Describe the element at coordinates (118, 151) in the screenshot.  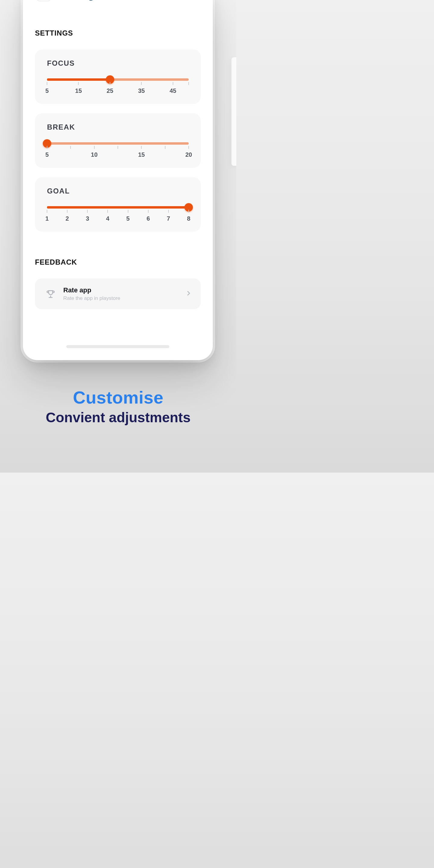
I see `break-slider: 5101520` at that location.